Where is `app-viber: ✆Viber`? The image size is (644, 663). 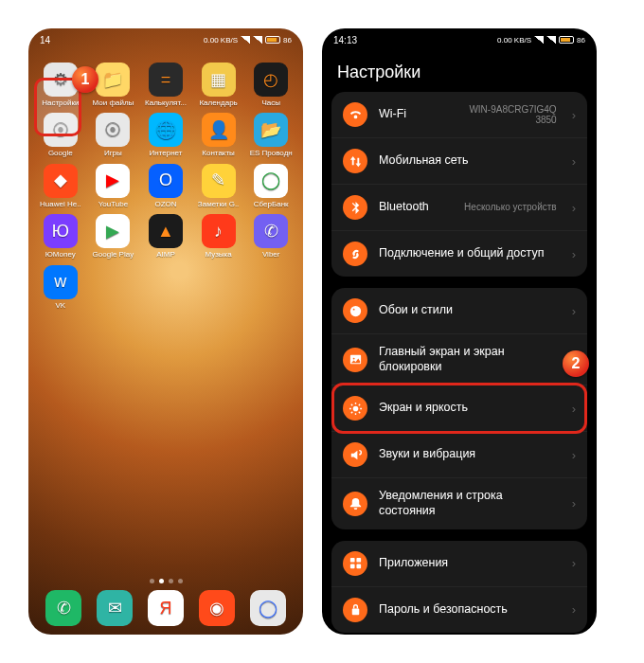
app-viber: ✆Viber is located at coordinates (271, 237).